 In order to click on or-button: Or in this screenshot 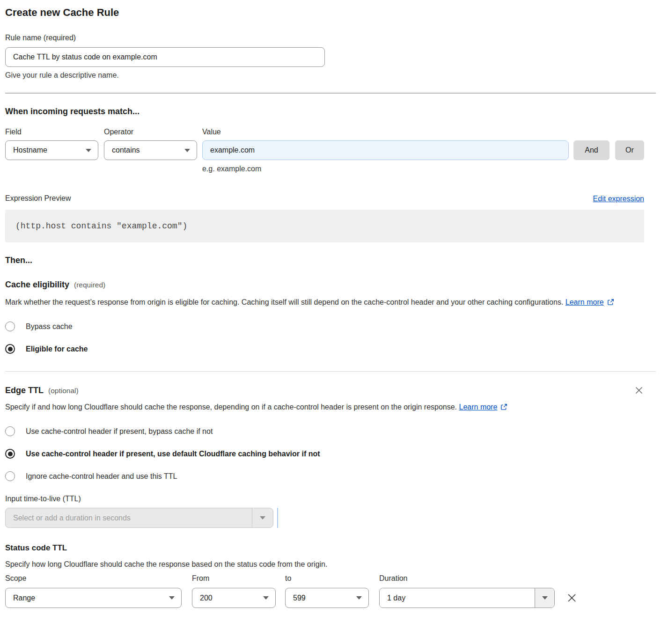, I will do `click(630, 150)`.